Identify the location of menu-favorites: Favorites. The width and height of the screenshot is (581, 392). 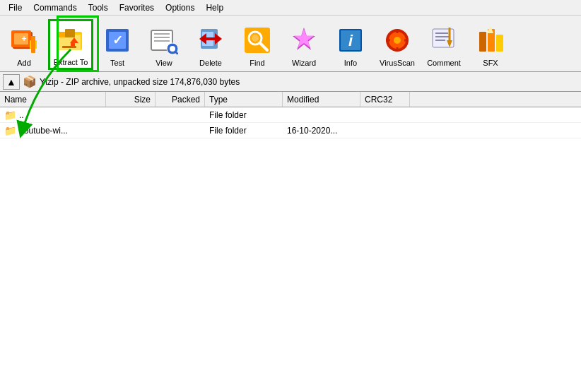
(137, 8).